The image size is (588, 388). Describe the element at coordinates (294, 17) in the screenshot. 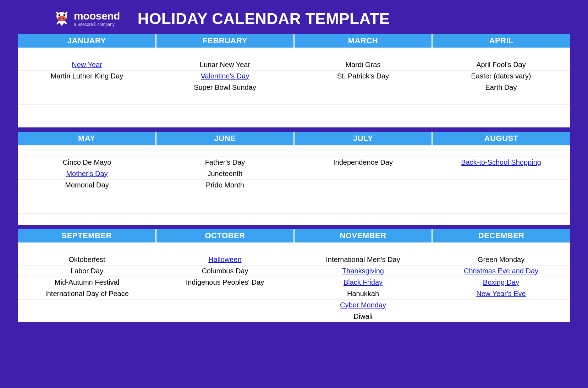

I see `header: moosend a Sitecore® company HOLIDAY CALE…` at that location.